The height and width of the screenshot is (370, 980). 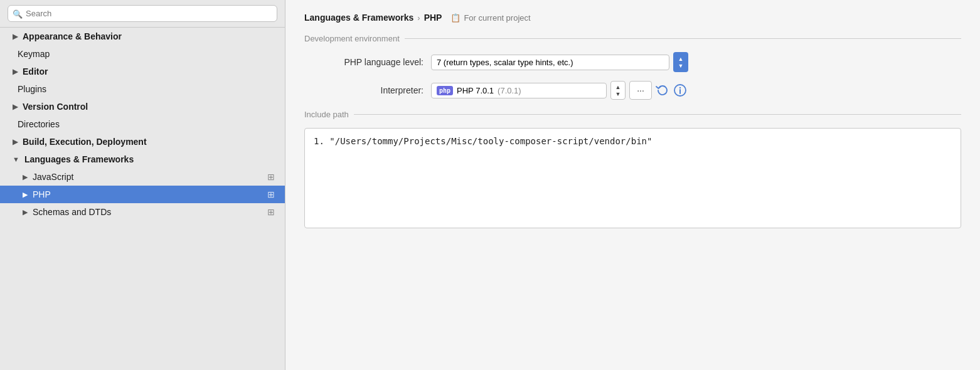 What do you see at coordinates (142, 14) in the screenshot?
I see `search-wrapper: 🔍` at bounding box center [142, 14].